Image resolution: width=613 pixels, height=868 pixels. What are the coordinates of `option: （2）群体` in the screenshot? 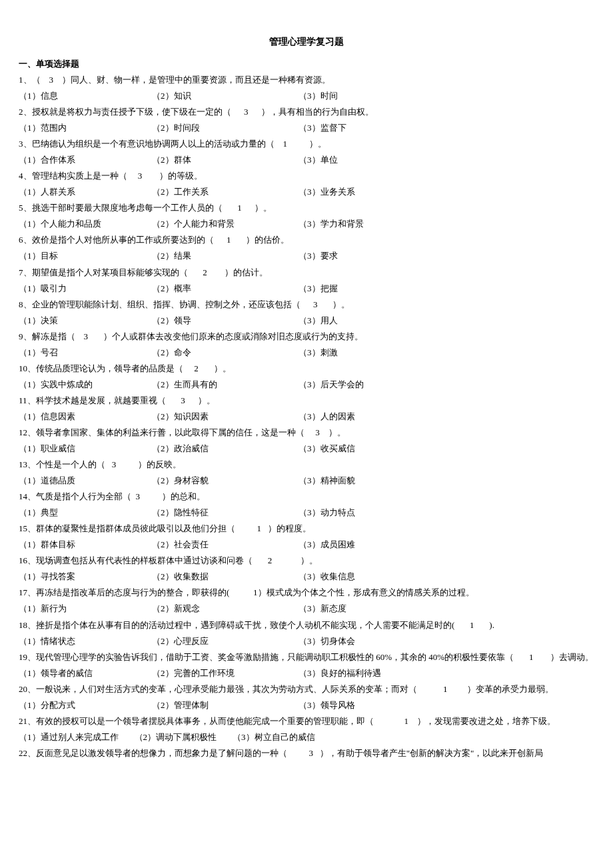 It's located at (225, 160).